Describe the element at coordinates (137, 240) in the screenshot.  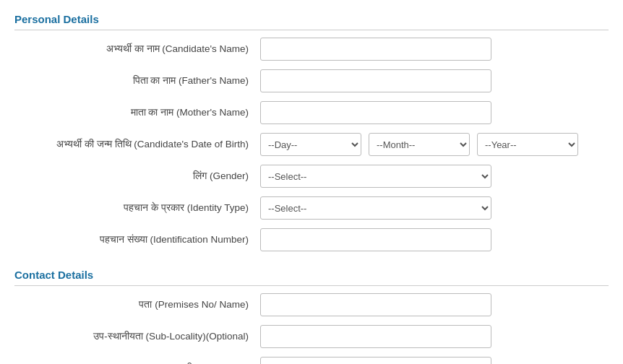
I see `identification-number-label: पहचान संख्या (Identification Number)` at that location.